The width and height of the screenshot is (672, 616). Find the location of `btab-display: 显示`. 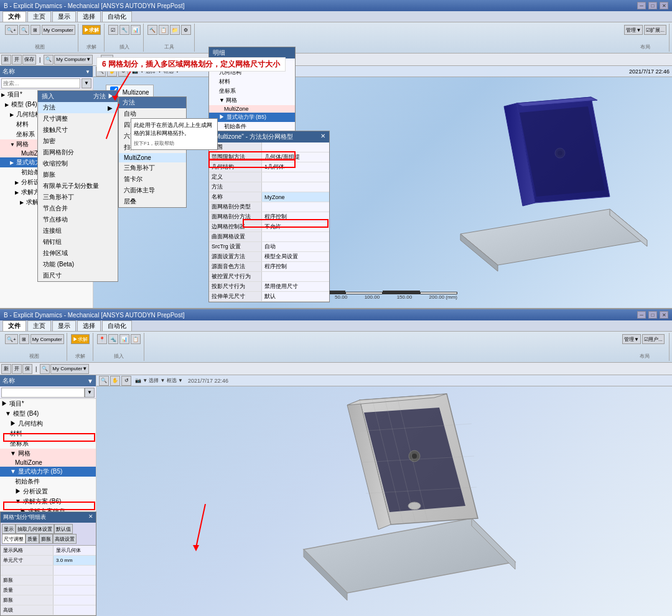

btab-display: 显示 is located at coordinates (64, 326).